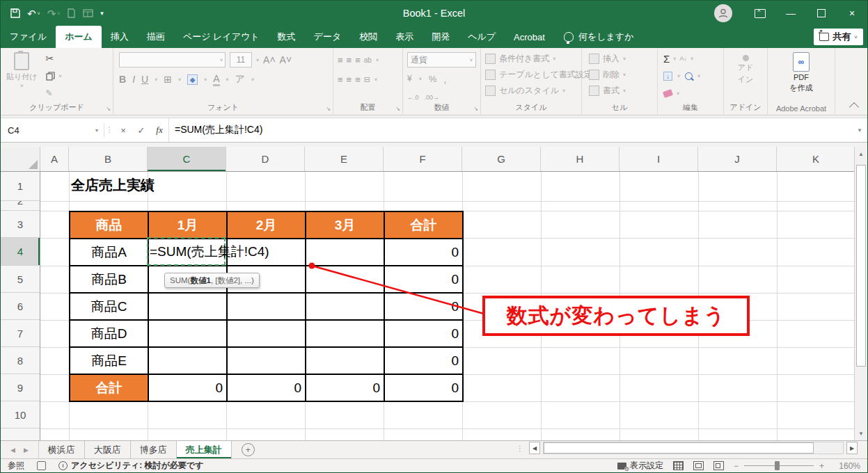  Describe the element at coordinates (248, 449) in the screenshot. I see `new-sheet-icon: +` at that location.